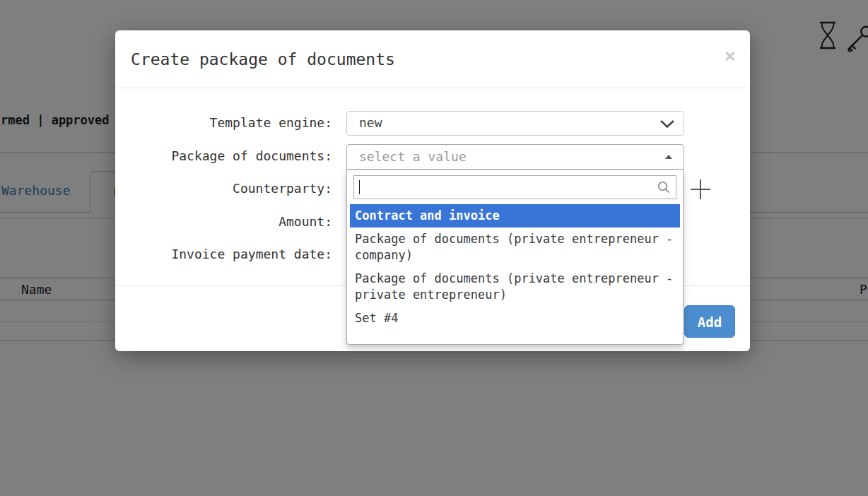 The height and width of the screenshot is (496, 868). What do you see at coordinates (669, 157) in the screenshot?
I see `chevron-up-icon` at bounding box center [669, 157].